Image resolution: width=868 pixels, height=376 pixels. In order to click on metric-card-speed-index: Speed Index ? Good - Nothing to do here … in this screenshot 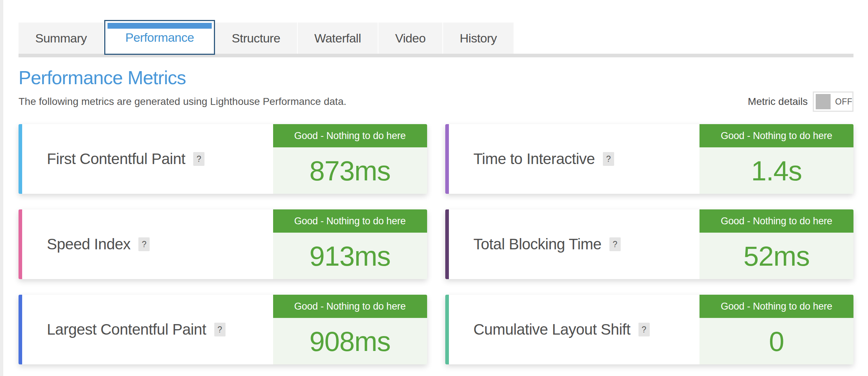, I will do `click(223, 244)`.